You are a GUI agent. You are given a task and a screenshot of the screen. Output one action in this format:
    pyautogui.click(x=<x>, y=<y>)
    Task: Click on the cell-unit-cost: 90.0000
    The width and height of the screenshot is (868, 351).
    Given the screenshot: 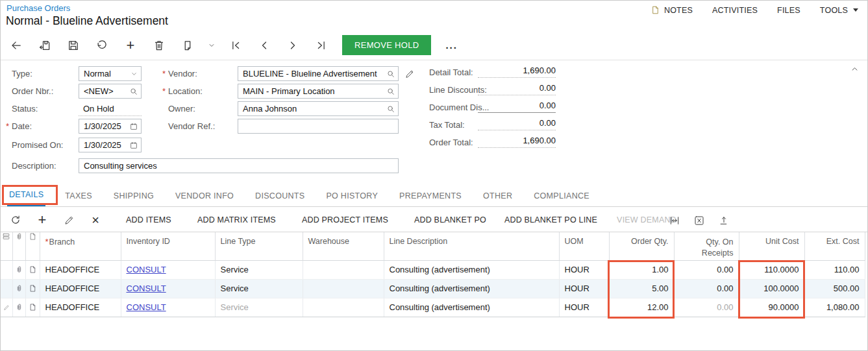 What is the action you would take?
    pyautogui.click(x=771, y=308)
    